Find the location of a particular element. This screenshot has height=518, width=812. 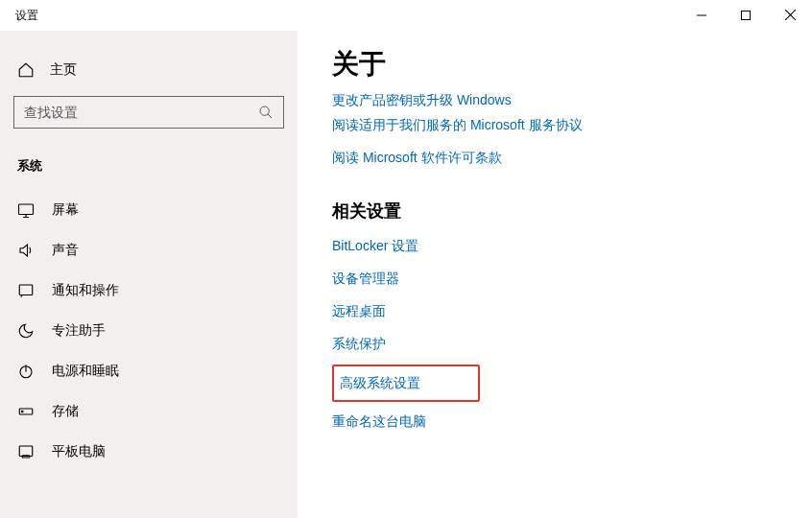

nav-label: 存储 is located at coordinates (65, 412).